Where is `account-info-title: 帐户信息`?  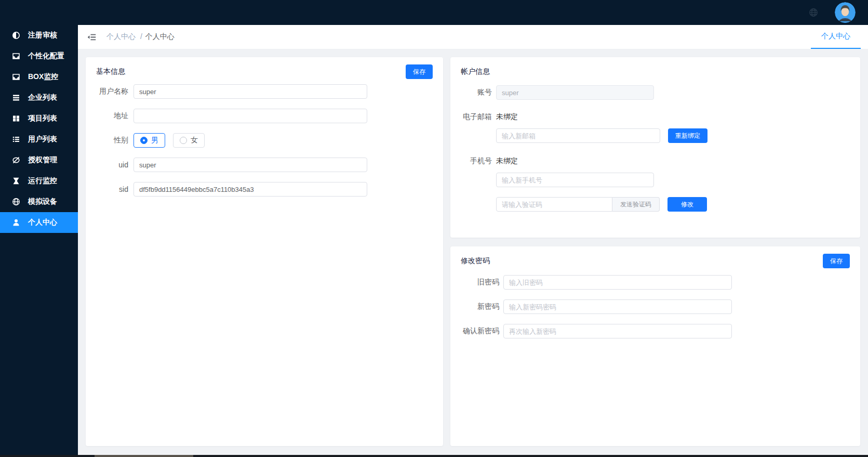 account-info-title: 帐户信息 is located at coordinates (475, 72).